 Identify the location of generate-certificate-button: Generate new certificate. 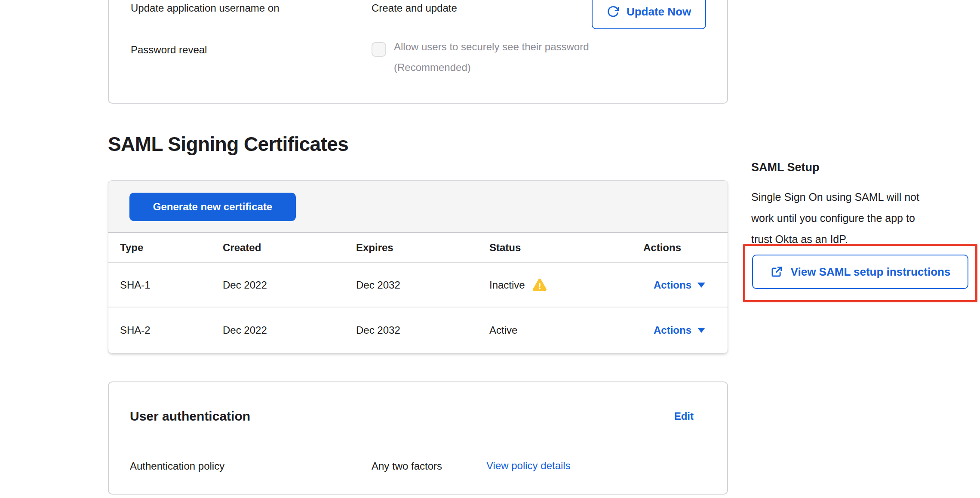
(212, 207).